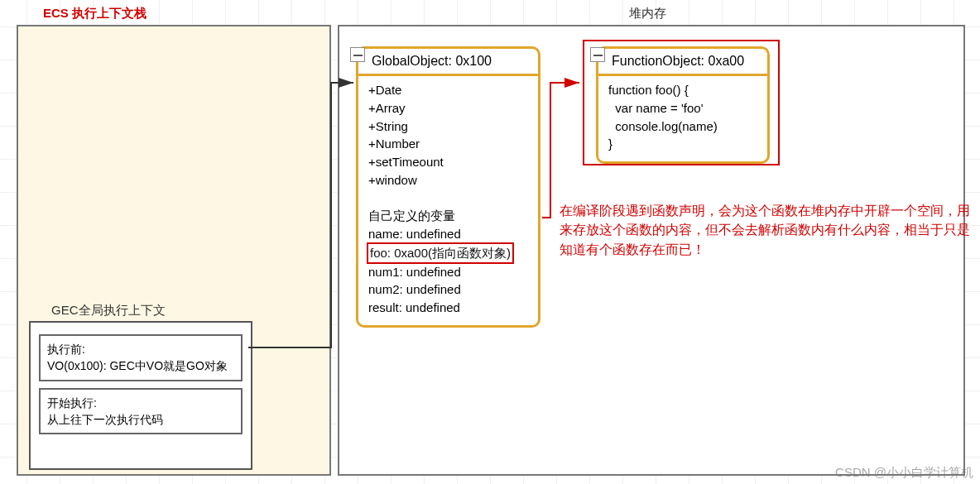 The width and height of the screenshot is (980, 484). What do you see at coordinates (141, 419) in the screenshot?
I see `gec-after-body: 从上往下一次执行代码` at bounding box center [141, 419].